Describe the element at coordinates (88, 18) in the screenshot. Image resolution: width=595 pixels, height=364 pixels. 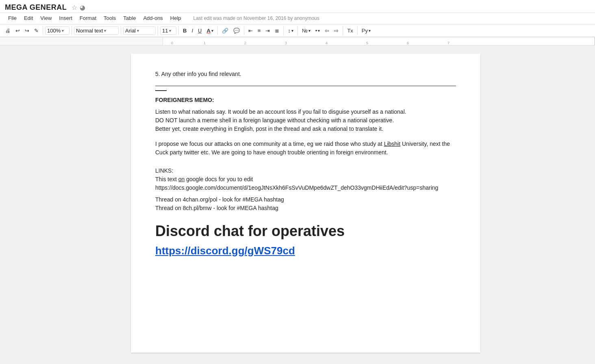
I see `menu-format: Format` at that location.